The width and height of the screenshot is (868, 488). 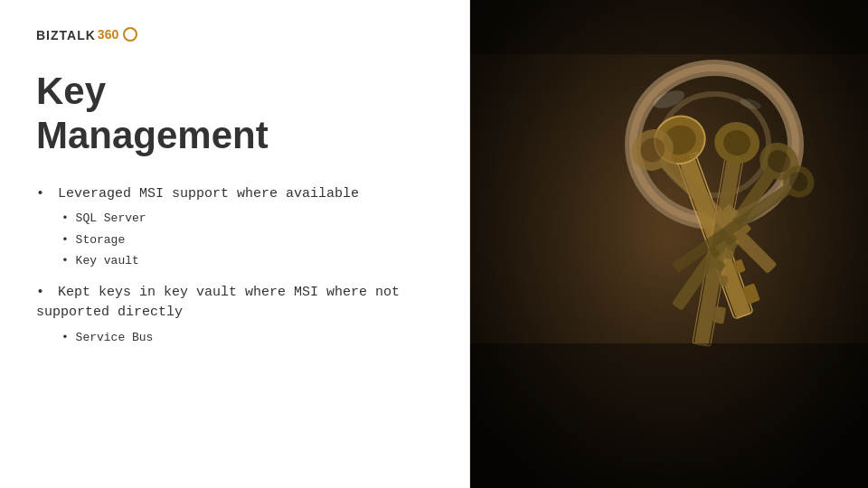 I want to click on bullet-1-text: Leveraged MSI support where available, so click(x=208, y=193).